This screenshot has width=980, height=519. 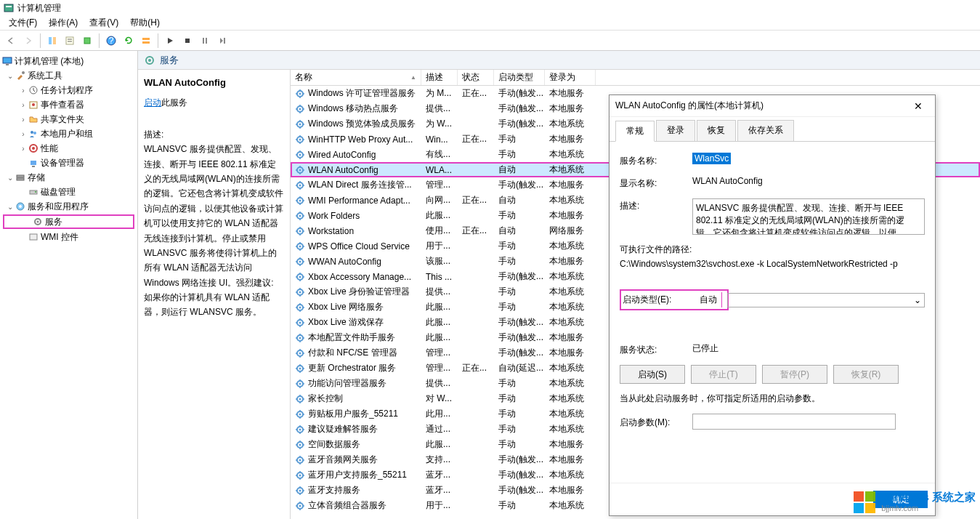 I want to click on pause-icon, so click(x=205, y=41).